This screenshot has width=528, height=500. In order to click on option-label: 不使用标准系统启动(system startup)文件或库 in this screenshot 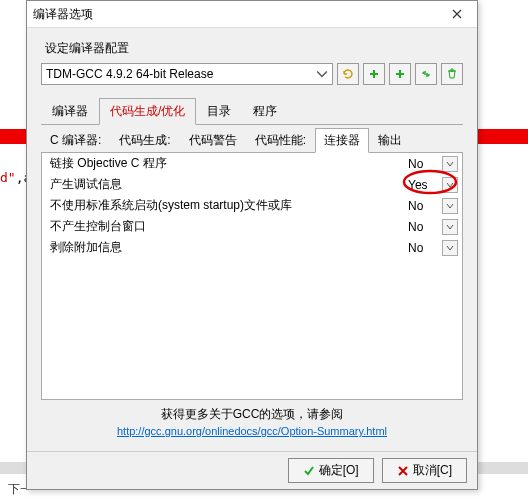, I will do `click(229, 206)`.